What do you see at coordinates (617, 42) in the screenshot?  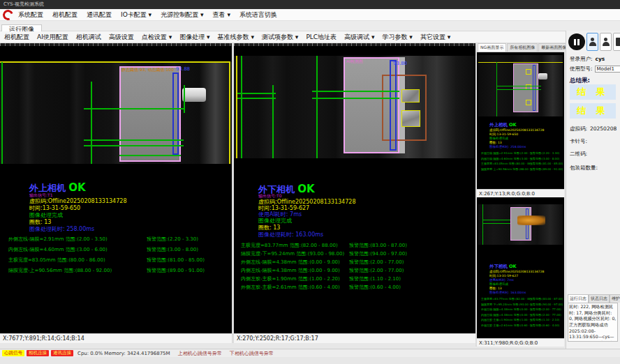 I see `exit-button` at bounding box center [617, 42].